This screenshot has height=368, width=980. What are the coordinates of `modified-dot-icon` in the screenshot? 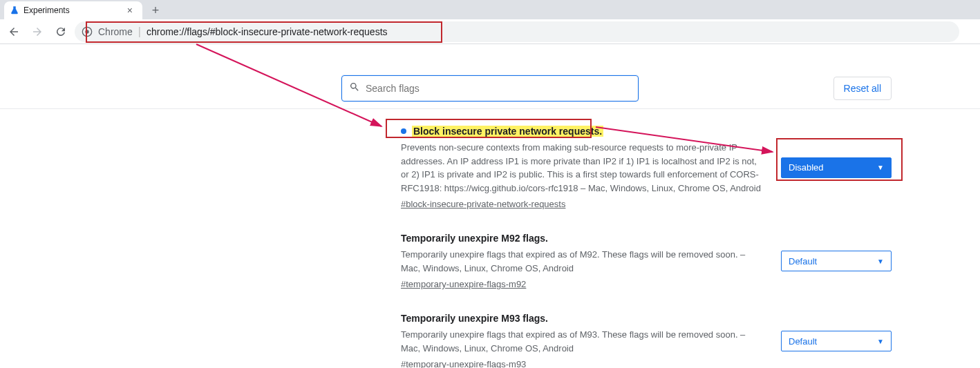 It's located at (404, 131).